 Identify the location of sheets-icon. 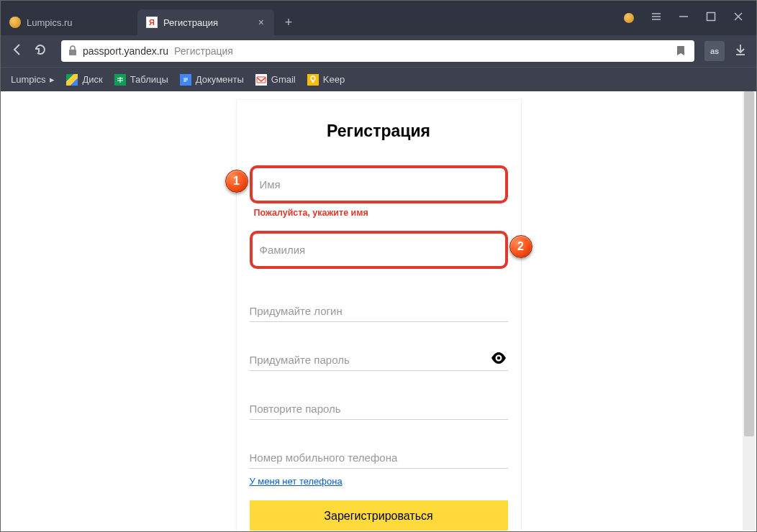
(120, 80).